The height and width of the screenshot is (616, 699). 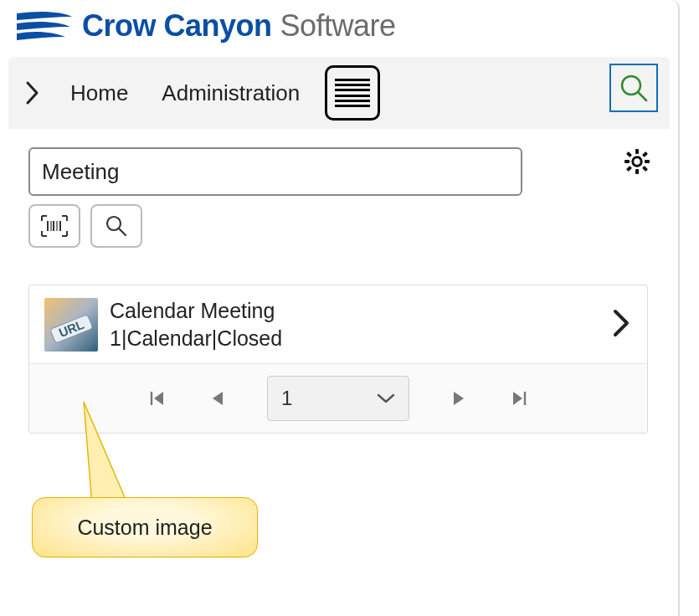 What do you see at coordinates (144, 527) in the screenshot?
I see `annotation-label: Custom image` at bounding box center [144, 527].